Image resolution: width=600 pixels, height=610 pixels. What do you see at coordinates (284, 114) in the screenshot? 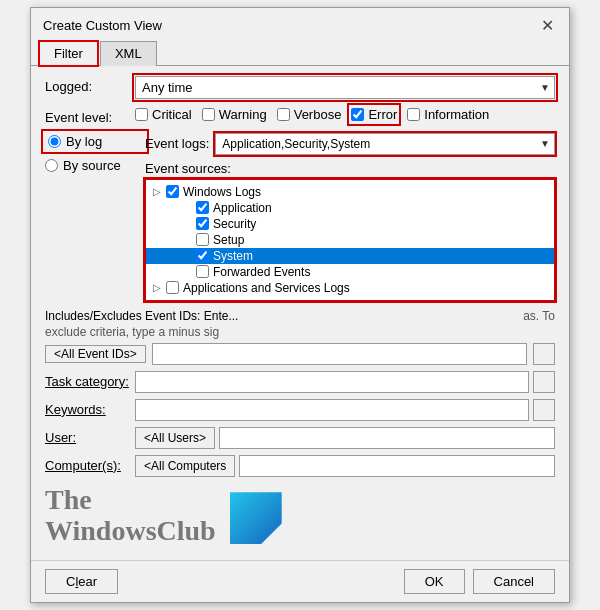
I see `verbose-checkbox` at bounding box center [284, 114].